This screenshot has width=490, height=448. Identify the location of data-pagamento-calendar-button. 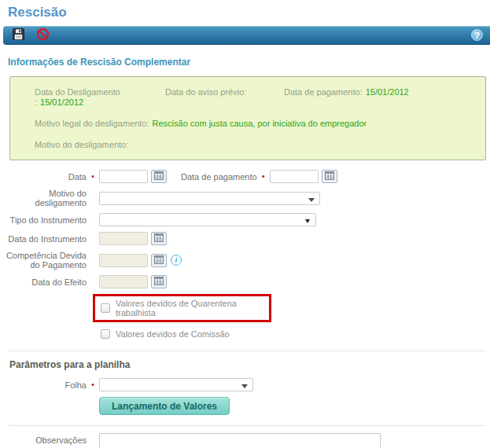
(330, 176).